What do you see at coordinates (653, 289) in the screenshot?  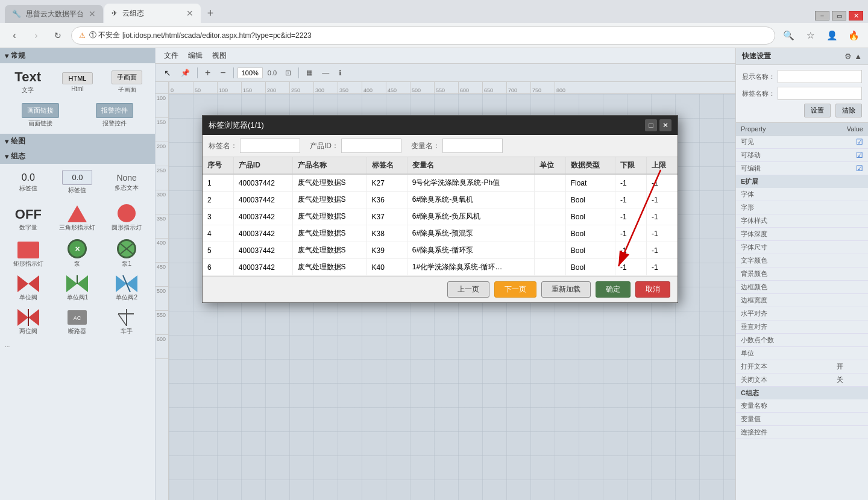 I see `cancel-btn: 取消` at bounding box center [653, 289].